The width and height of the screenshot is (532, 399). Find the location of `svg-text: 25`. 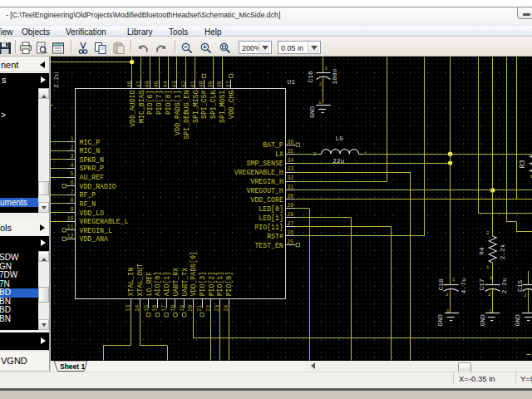

svg-text: 25 is located at coordinates (290, 242).